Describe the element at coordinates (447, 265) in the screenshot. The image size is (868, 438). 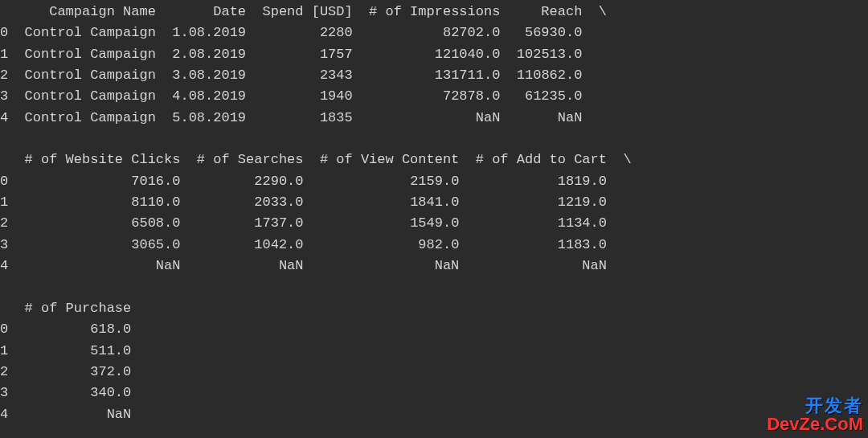
I see `cell-viewcontent: NaN` at that location.